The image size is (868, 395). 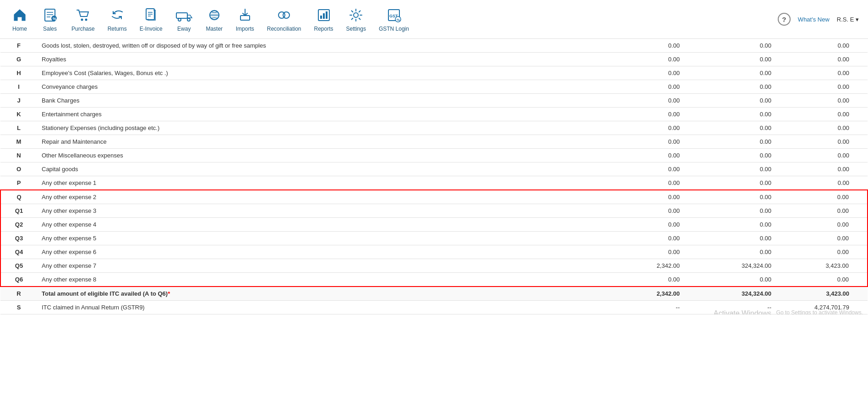 I want to click on row-desc: Stationery Expenses (including postage e…, so click(x=315, y=128).